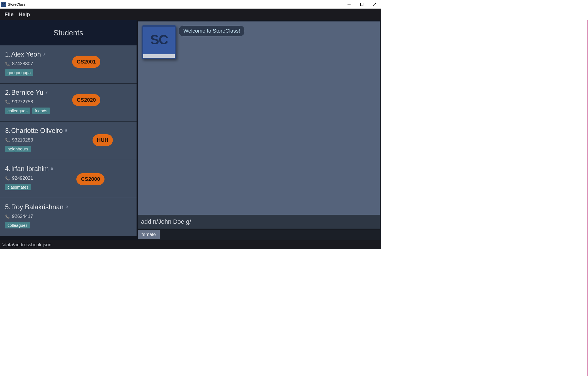  What do you see at coordinates (159, 56) in the screenshot?
I see `app-logo-bar` at bounding box center [159, 56].